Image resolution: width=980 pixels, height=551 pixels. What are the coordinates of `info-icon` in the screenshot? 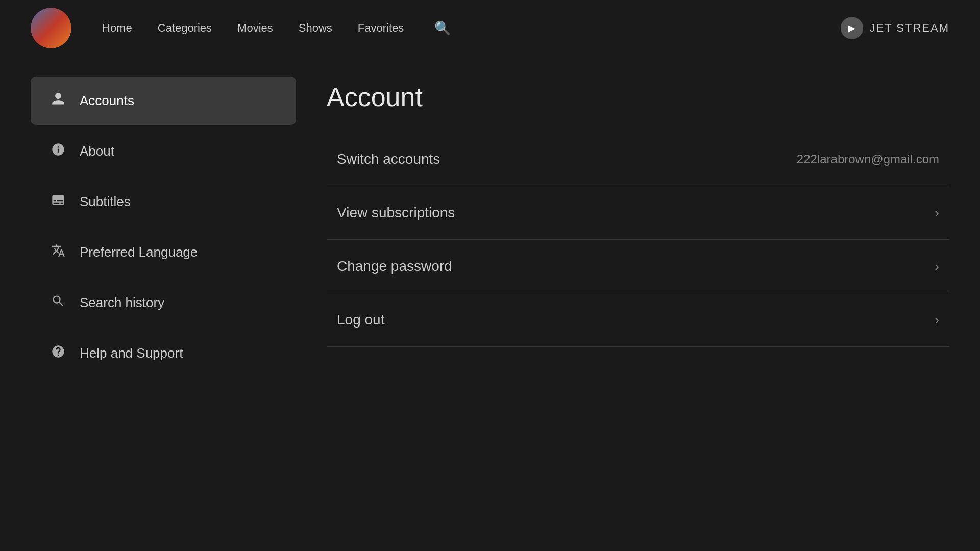 It's located at (58, 151).